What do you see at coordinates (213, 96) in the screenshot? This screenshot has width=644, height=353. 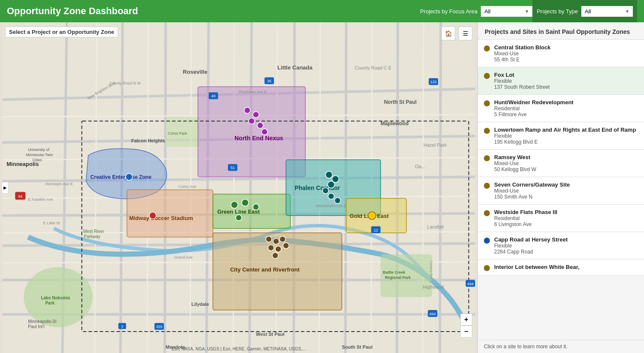 I see `svg-text: 49` at bounding box center [213, 96].